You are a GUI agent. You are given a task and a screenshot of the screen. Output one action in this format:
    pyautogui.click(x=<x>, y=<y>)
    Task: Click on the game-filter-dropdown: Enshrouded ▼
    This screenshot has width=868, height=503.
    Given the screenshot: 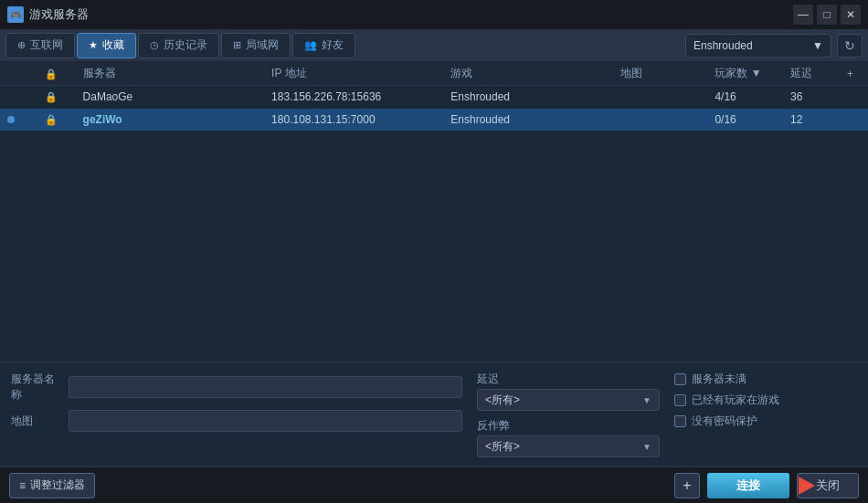 What is the action you would take?
    pyautogui.click(x=758, y=46)
    